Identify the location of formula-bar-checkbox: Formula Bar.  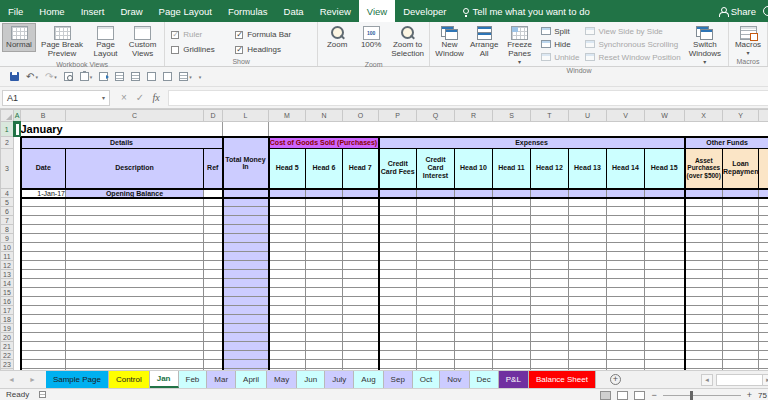
(273, 34).